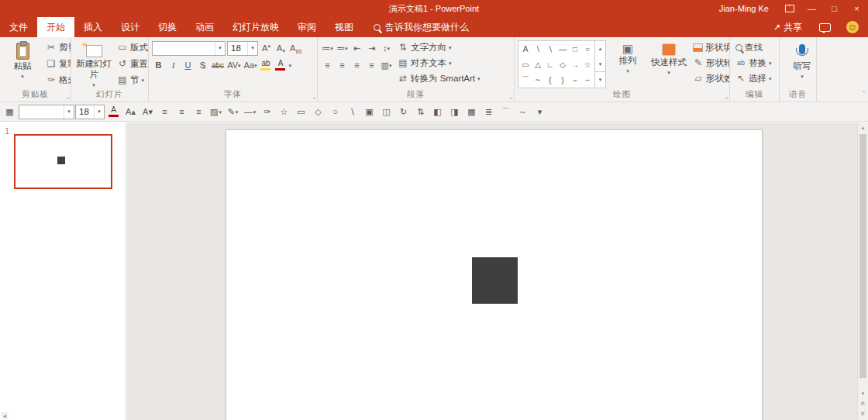  Describe the element at coordinates (525, 65) in the screenshot. I see `shape-icon: ▭` at that location.